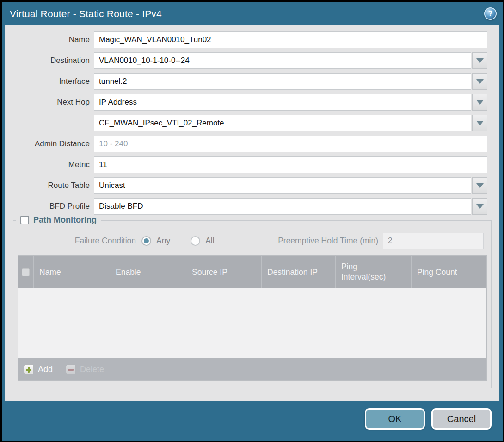 Image resolution: width=504 pixels, height=442 pixels. Describe the element at coordinates (252, 81) in the screenshot. I see `form-row-interface: Interface` at that location.